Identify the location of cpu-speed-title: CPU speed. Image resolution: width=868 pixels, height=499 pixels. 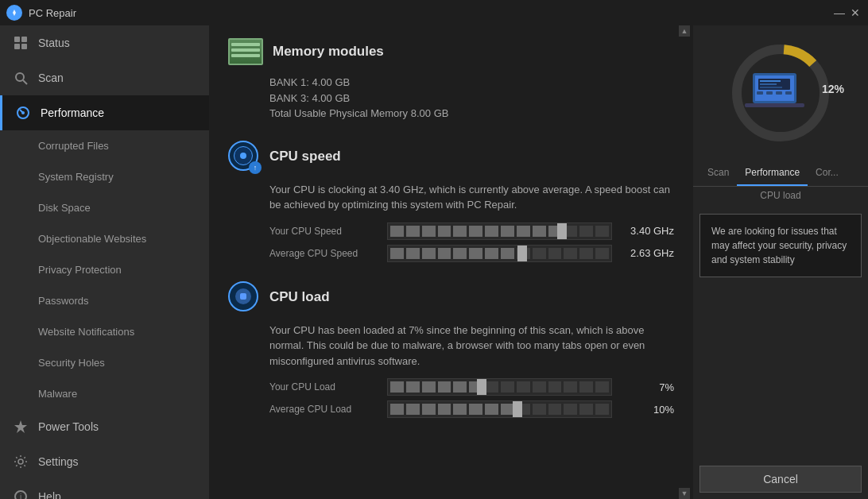
(305, 157).